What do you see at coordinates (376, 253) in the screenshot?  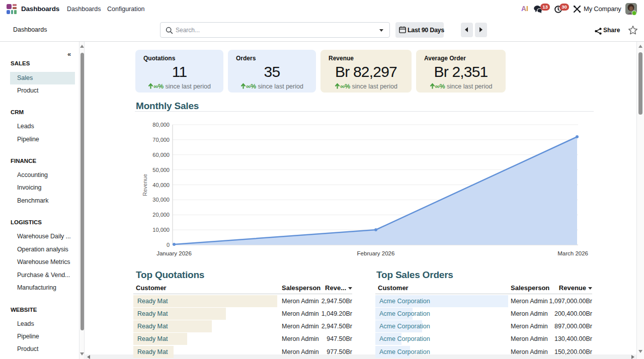 I see `svg-text: February 2026` at bounding box center [376, 253].